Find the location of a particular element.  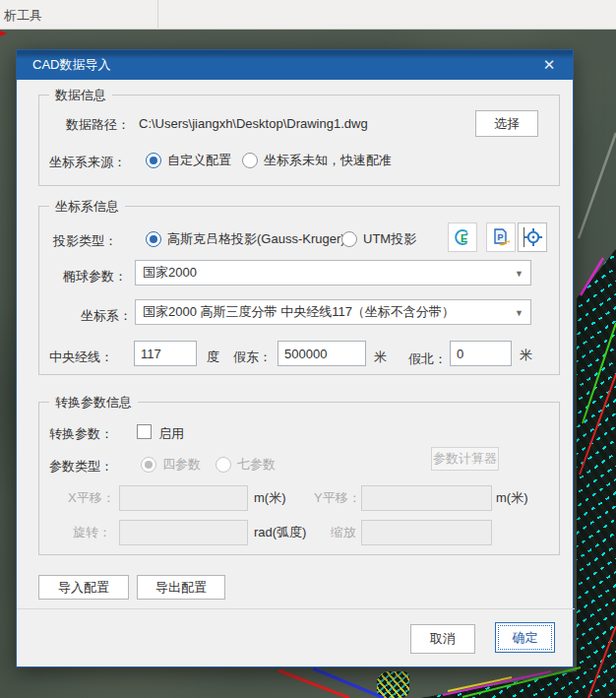

file-import-icon: P is located at coordinates (501, 237).